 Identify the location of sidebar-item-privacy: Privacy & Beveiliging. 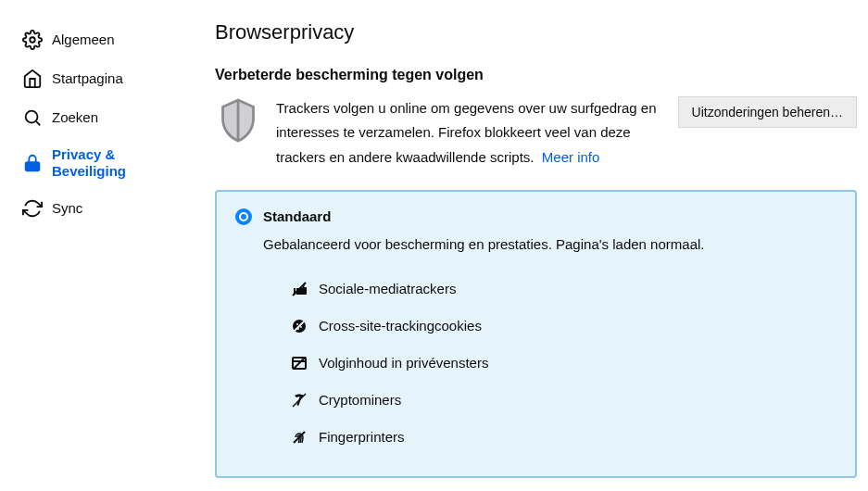
(100, 163).